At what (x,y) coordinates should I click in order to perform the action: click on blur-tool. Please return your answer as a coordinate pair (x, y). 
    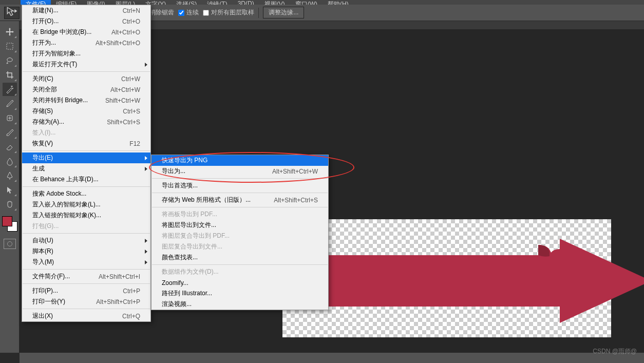
    Looking at the image, I should click on (10, 161).